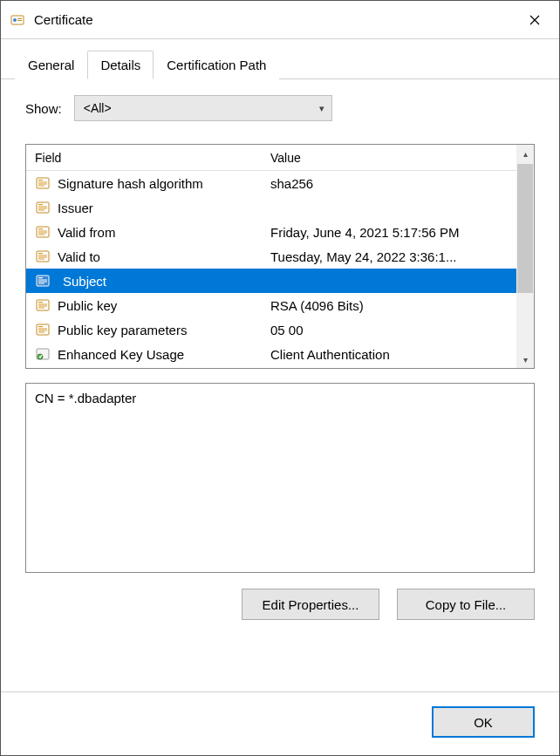 This screenshot has height=756, width=560. What do you see at coordinates (466, 604) in the screenshot?
I see `copy-to-file-button: Copy to File...` at bounding box center [466, 604].